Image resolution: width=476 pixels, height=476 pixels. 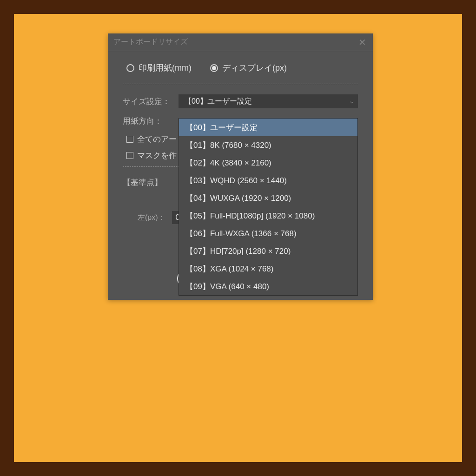 What do you see at coordinates (157, 155) in the screenshot?
I see `checkbox-mask-label: マスクを作` at bounding box center [157, 155].